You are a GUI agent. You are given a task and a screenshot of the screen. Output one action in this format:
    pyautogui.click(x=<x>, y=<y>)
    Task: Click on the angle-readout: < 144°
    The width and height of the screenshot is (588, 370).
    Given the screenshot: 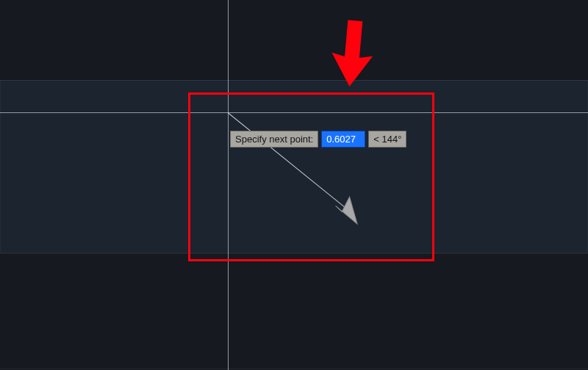 What is the action you would take?
    pyautogui.click(x=387, y=139)
    